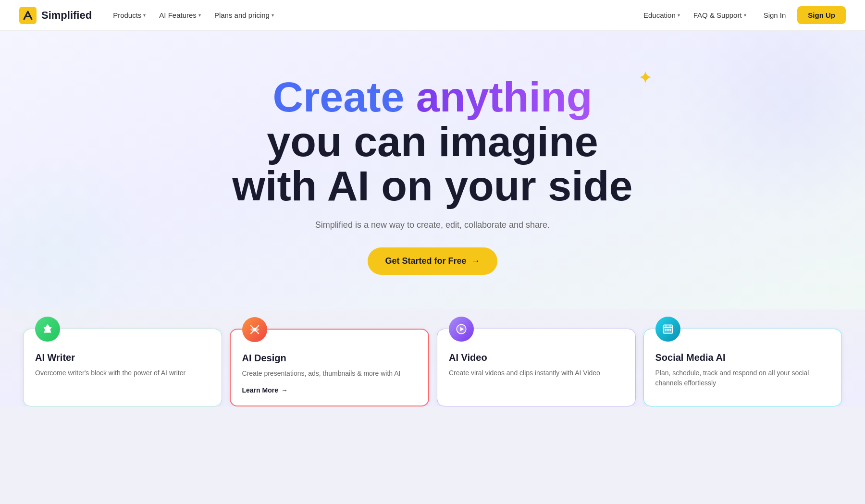  Describe the element at coordinates (432, 261) in the screenshot. I see `get-started-button: Get Started for Free →` at that location.